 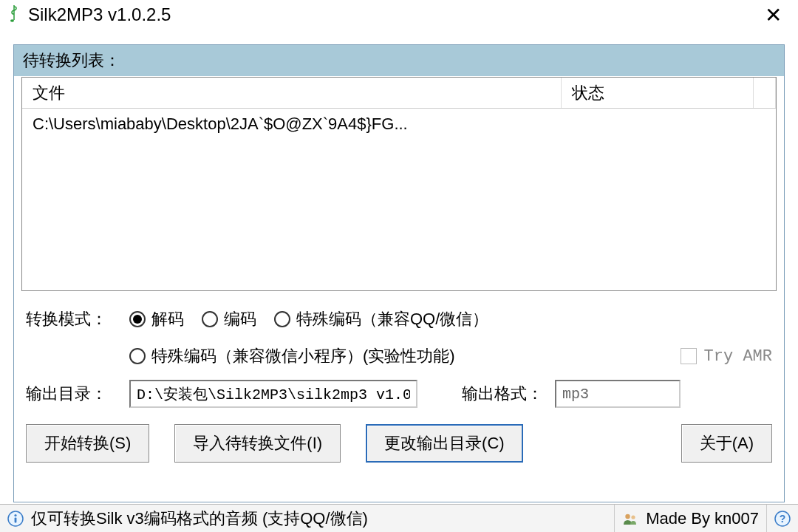 I want to click on window-title: Silk2MP3 v1.0.2.5, so click(x=392, y=15).